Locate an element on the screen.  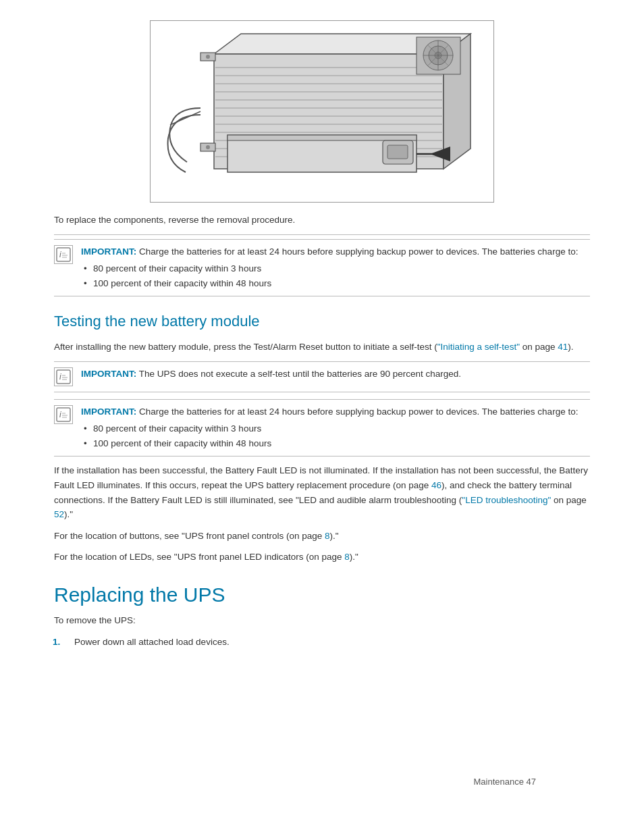
important-body-3: Charge the batteries for at least 24 hou… is located at coordinates (358, 412).